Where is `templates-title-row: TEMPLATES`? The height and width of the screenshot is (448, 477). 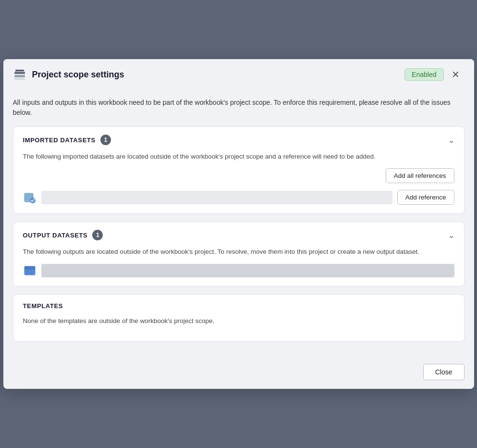
templates-title-row: TEMPLATES is located at coordinates (43, 306).